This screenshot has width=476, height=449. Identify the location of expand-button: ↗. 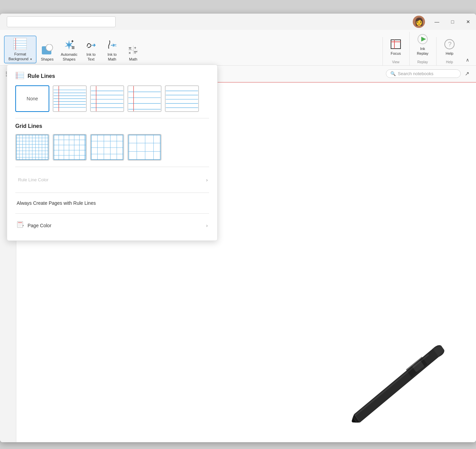
(467, 73).